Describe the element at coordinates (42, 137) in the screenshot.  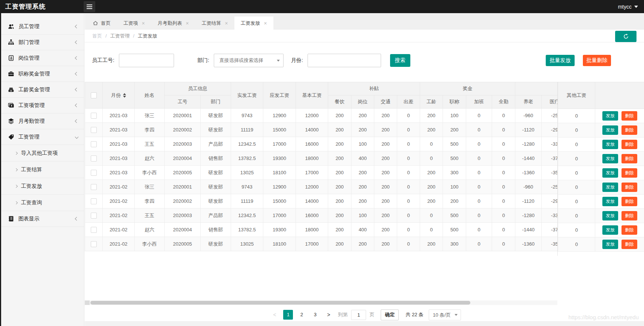
I see `sidebar-item-salary-mgmt: 工资管理` at that location.